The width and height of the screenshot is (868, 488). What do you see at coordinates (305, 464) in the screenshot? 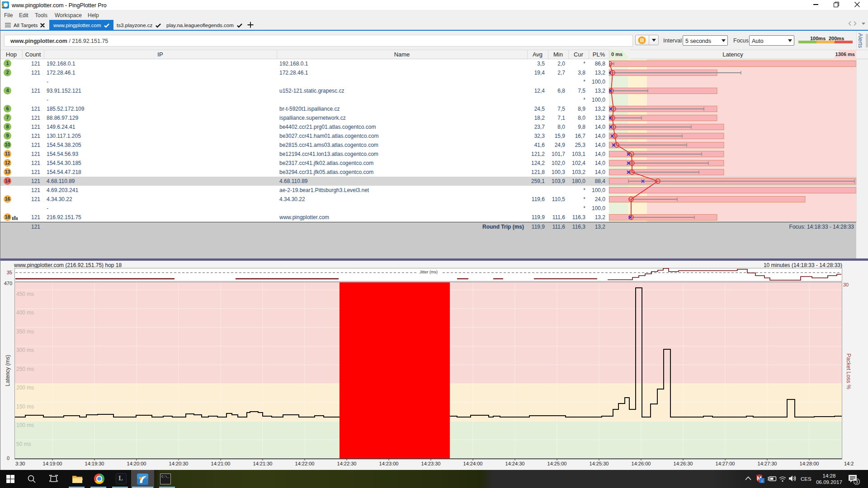
I see `svg-text: 14:22:00` at bounding box center [305, 464].